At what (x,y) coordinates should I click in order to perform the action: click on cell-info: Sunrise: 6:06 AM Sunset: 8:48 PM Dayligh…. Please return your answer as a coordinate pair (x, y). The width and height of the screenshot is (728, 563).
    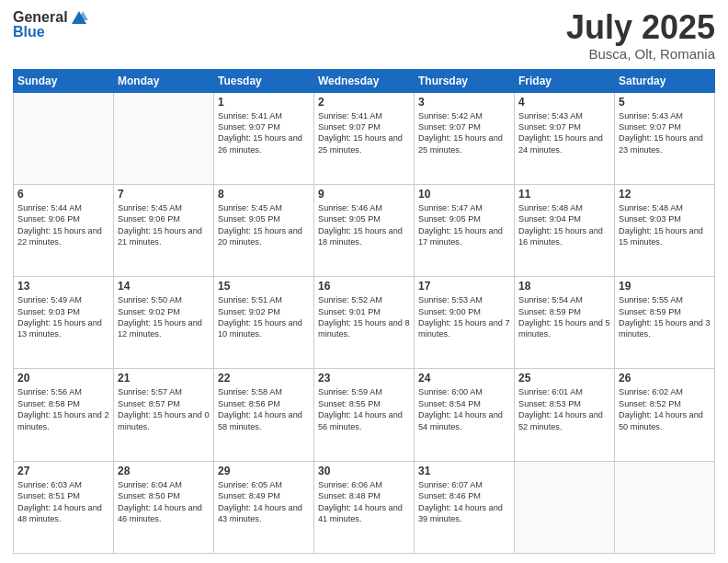
    Looking at the image, I should click on (364, 502).